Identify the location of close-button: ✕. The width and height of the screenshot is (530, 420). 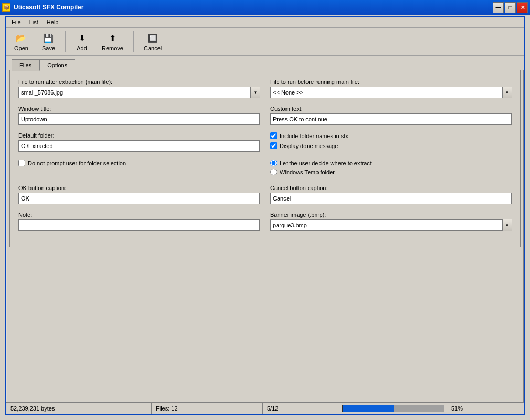
(523, 7).